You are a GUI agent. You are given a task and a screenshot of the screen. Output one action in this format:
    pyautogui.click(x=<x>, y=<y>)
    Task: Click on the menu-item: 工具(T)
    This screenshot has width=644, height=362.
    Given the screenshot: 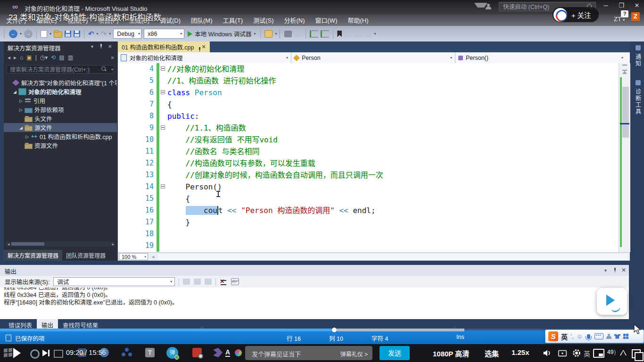 What is the action you would take?
    pyautogui.click(x=233, y=20)
    